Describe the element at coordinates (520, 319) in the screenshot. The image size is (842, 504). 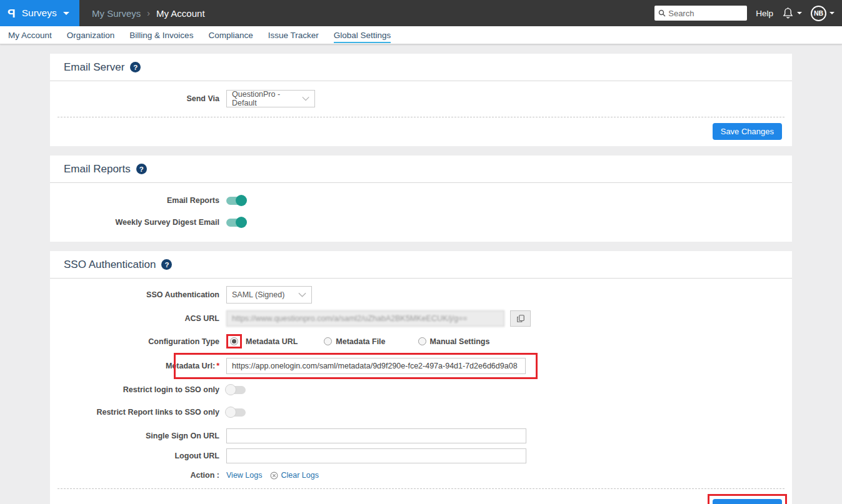
I see `copy-acs-url-button` at that location.